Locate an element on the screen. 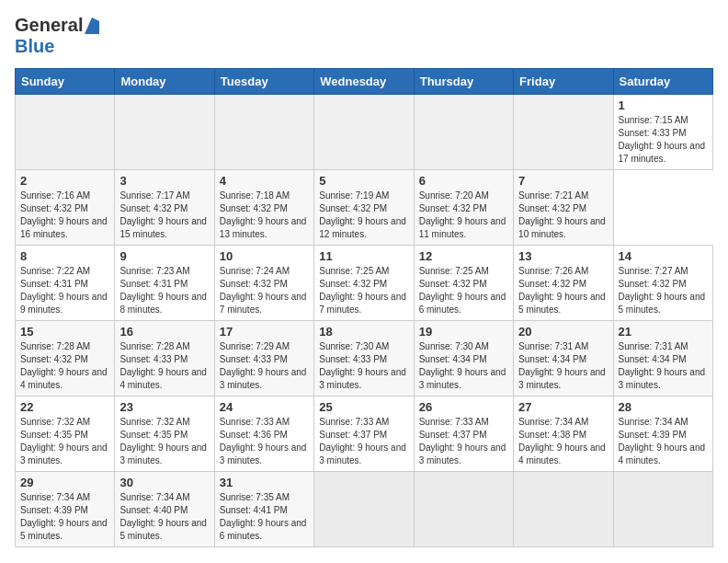  day-info: Sunrise: 7:16 AMSunset: 4:32 PMDaylight:… is located at coordinates (64, 215).